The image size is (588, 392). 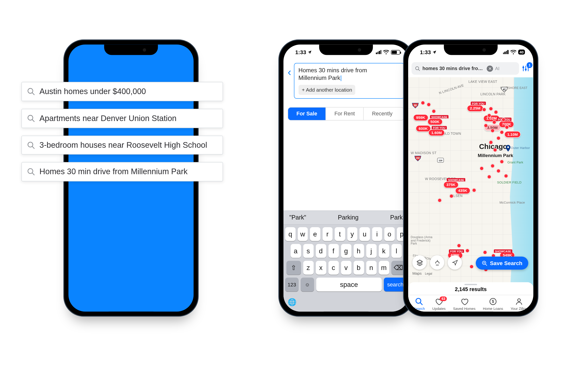 What do you see at coordinates (377, 234) in the screenshot?
I see `keyboard-key: i` at bounding box center [377, 234].